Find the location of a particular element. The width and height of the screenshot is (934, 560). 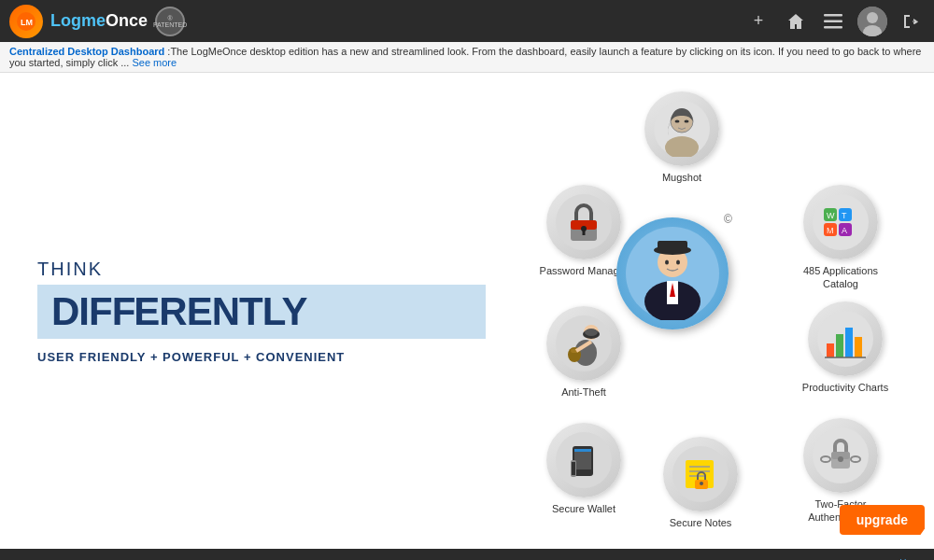

think-text: THINK is located at coordinates (262, 269).